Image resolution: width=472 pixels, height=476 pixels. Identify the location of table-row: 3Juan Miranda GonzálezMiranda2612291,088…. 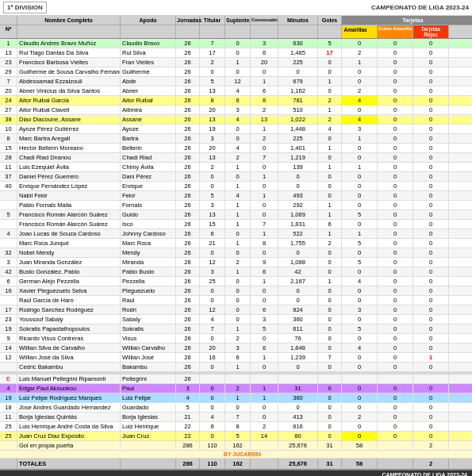
(236, 263).